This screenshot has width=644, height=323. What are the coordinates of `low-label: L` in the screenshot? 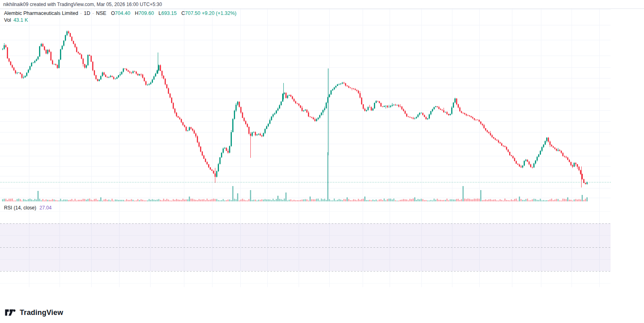 It's located at (160, 13).